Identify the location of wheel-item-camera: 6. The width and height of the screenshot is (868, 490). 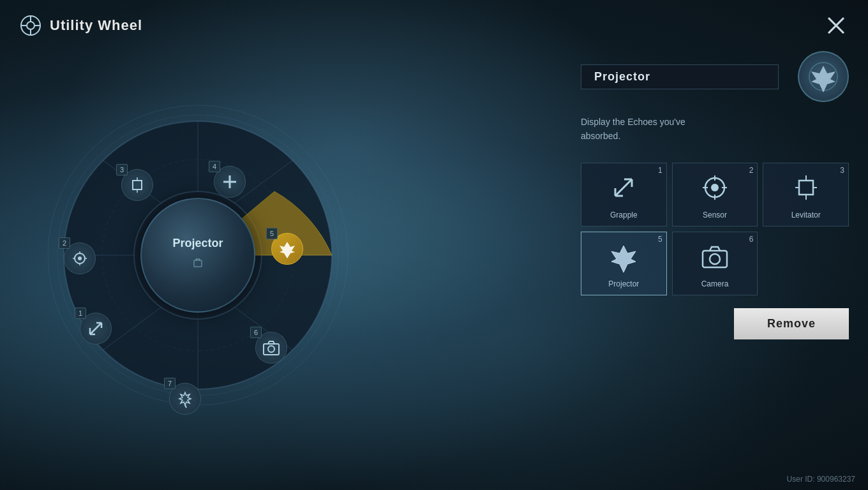
(271, 348).